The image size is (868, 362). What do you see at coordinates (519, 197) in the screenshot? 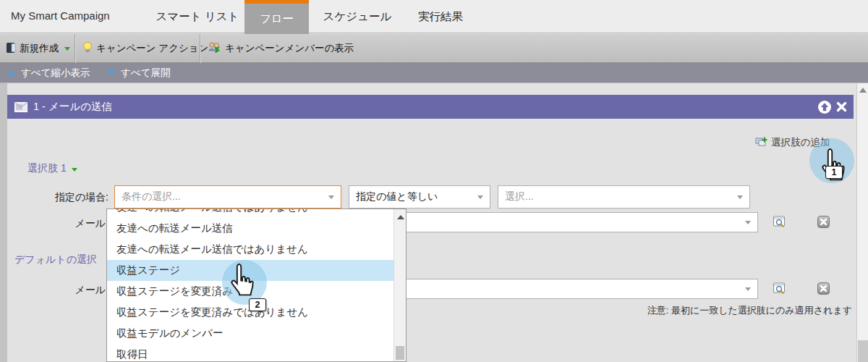
I see `value-combobox-value: 選択...` at bounding box center [519, 197].